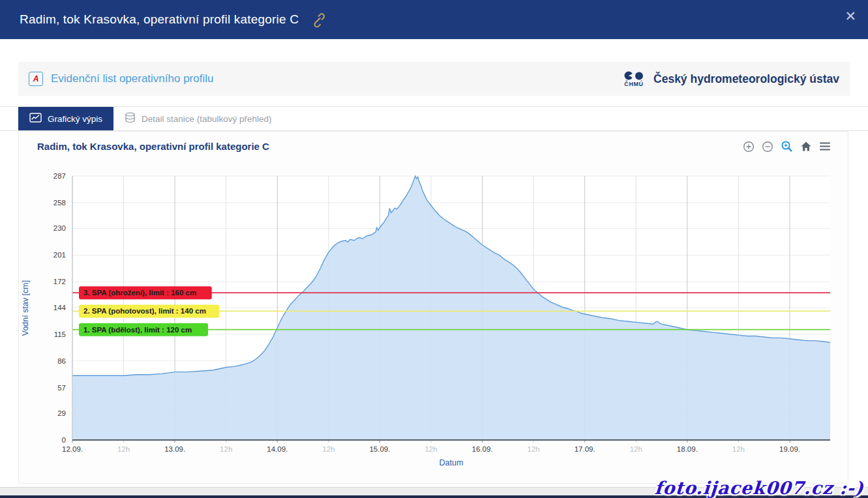 This screenshot has height=498, width=868. Describe the element at coordinates (61, 413) in the screenshot. I see `svg-text: 29` at that location.